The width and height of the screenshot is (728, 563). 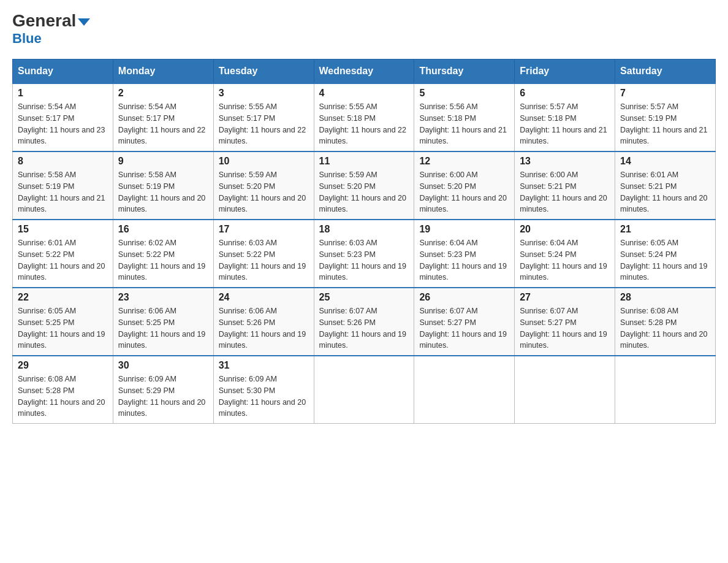 I want to click on day-number: 14, so click(x=665, y=161).